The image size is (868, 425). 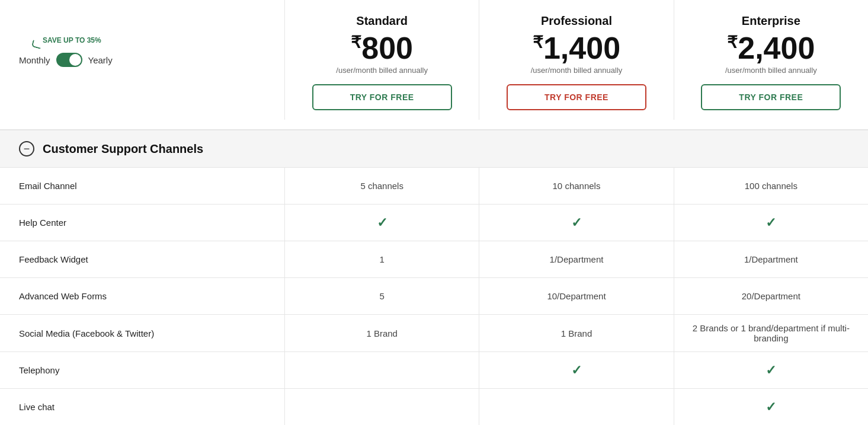 What do you see at coordinates (771, 97) in the screenshot?
I see `enterprise-try-btn: TRY FOR FREE` at bounding box center [771, 97].